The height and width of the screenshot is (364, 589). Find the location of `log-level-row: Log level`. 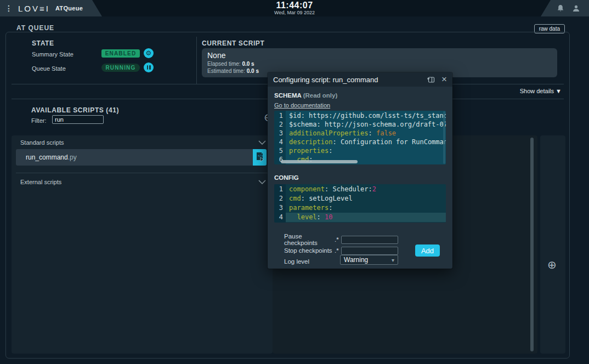

log-level-row: Log level is located at coordinates (309, 261).